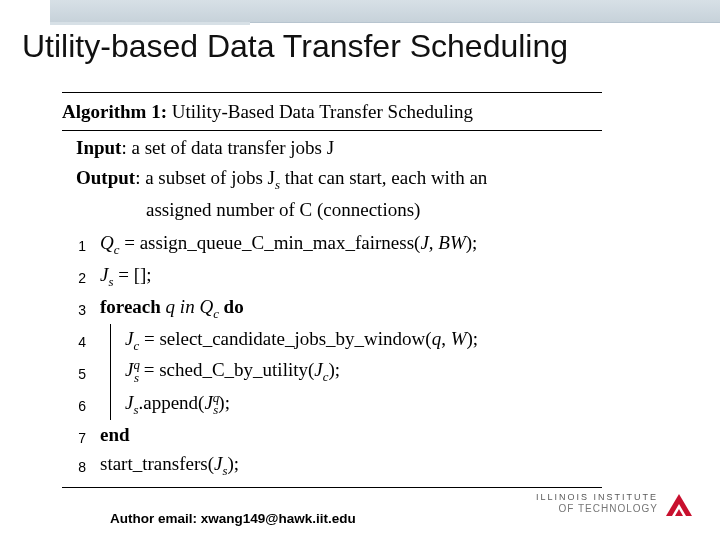 This screenshot has height=540, width=720. What do you see at coordinates (609, 508) in the screenshot?
I see `iit-logo-line2: OF TECHNOLOGY` at bounding box center [609, 508].